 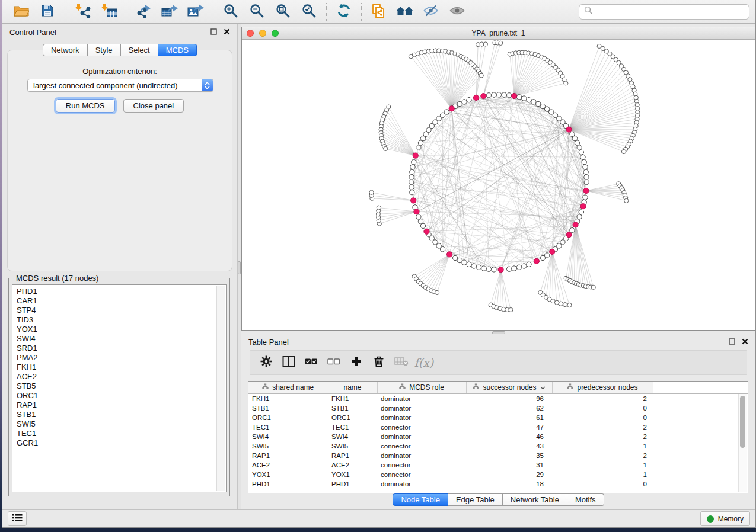 What do you see at coordinates (344, 12) in the screenshot?
I see `refresh-view-button` at bounding box center [344, 12].